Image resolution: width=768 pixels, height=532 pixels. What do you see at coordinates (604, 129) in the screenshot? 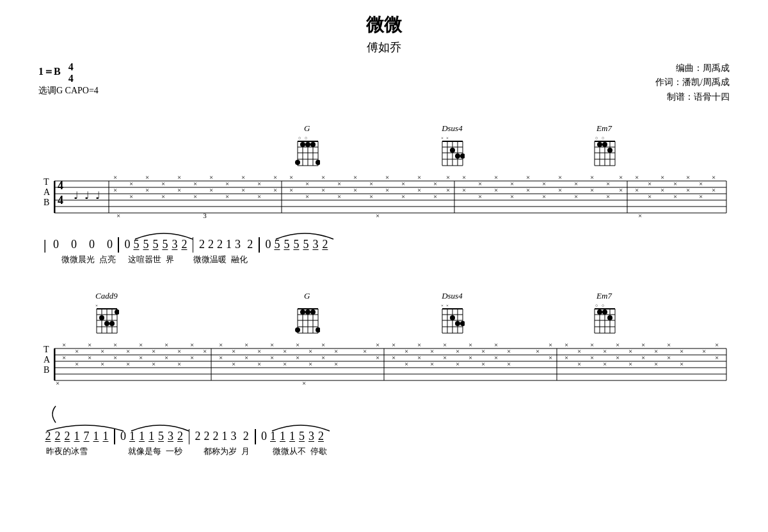
I see `chord-Em7-1-name: Em7` at bounding box center [604, 129].